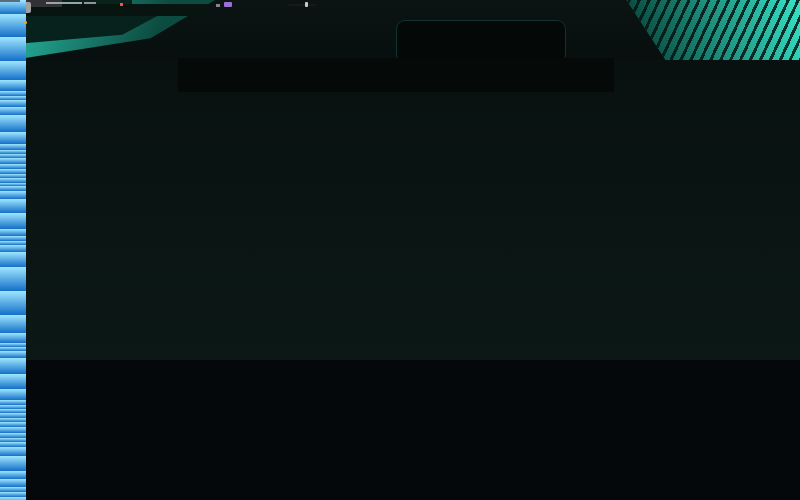 Image resolution: width=800 pixels, height=500 pixels. What do you see at coordinates (13, 250) in the screenshot?
I see `sampler-main-panel` at bounding box center [13, 250].